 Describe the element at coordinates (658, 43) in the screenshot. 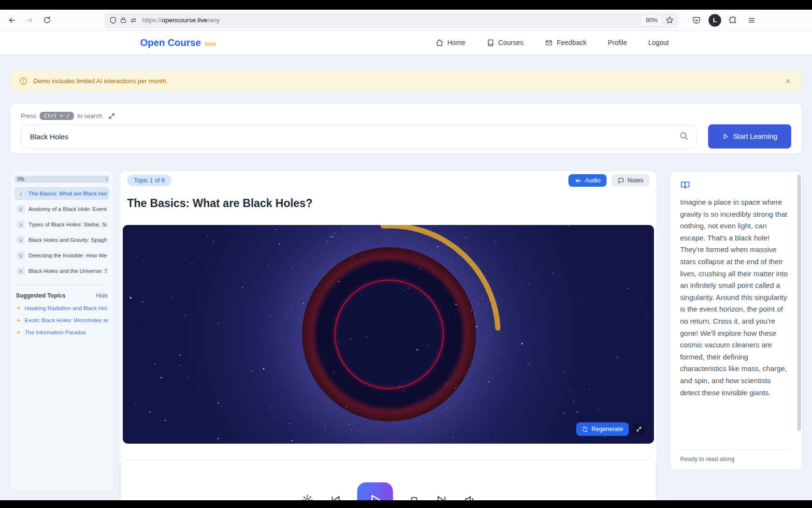

I see `nav-item-logout: Logout` at that location.